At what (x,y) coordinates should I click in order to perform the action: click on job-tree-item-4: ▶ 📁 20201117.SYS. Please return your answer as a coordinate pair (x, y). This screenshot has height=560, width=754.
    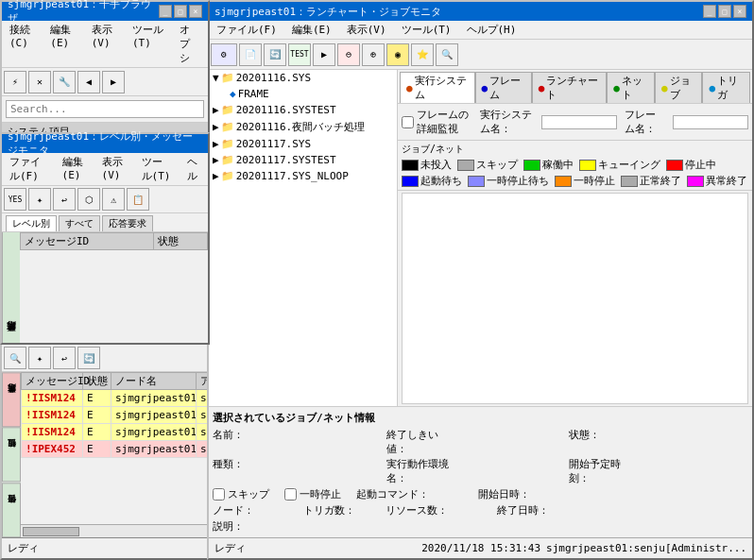
    Looking at the image, I should click on (302, 144).